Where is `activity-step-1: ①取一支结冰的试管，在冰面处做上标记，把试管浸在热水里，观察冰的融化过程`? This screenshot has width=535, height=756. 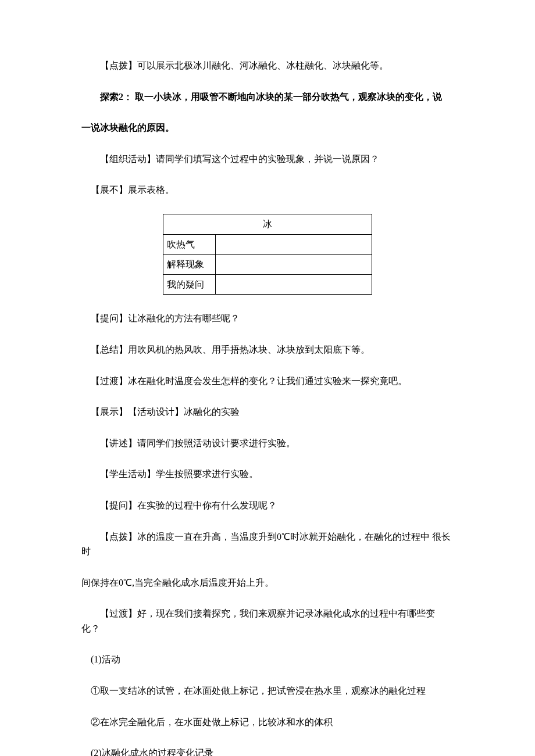 activity-step-1: ①取一支结冰的试管，在冰面处做上标记，把试管浸在热水里，观察冰的融化过程 is located at coordinates (268, 691).